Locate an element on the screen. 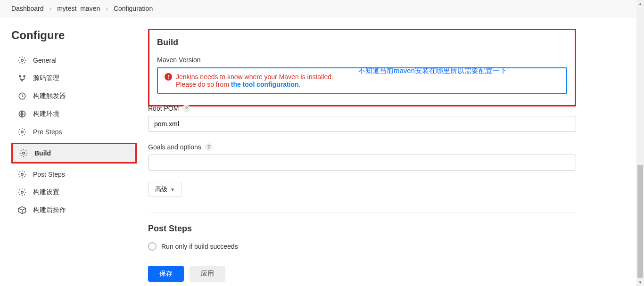 This screenshot has width=644, height=286. save-button: 保存 is located at coordinates (166, 274).